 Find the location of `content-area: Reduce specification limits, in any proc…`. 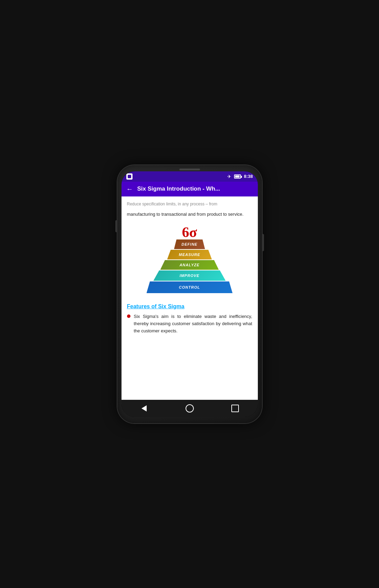

content-area: Reduce specification limits, in any proc… is located at coordinates (190, 298).